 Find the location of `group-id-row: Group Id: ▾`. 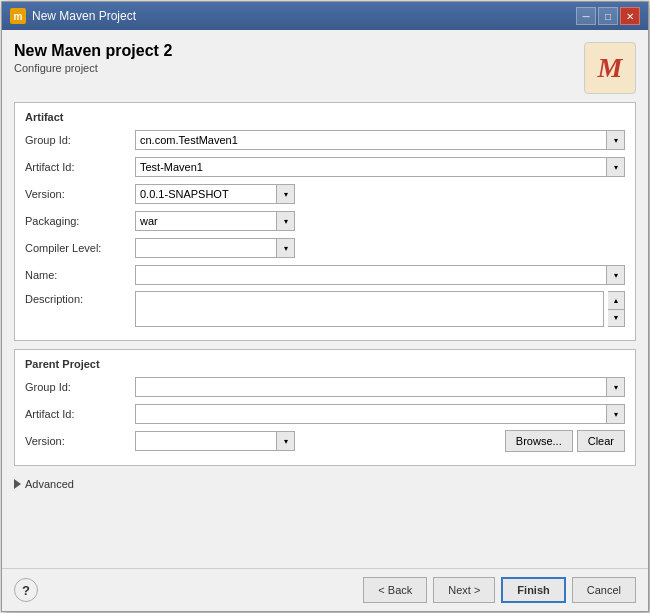

group-id-row: Group Id: ▾ is located at coordinates (325, 140).